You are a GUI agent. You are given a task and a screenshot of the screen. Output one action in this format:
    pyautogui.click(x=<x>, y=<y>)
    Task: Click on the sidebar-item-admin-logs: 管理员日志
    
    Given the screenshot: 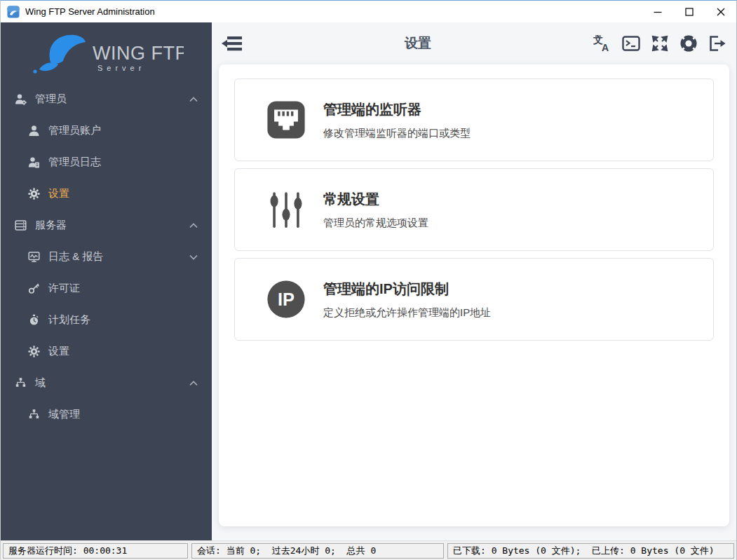 What is the action you would take?
    pyautogui.click(x=107, y=163)
    